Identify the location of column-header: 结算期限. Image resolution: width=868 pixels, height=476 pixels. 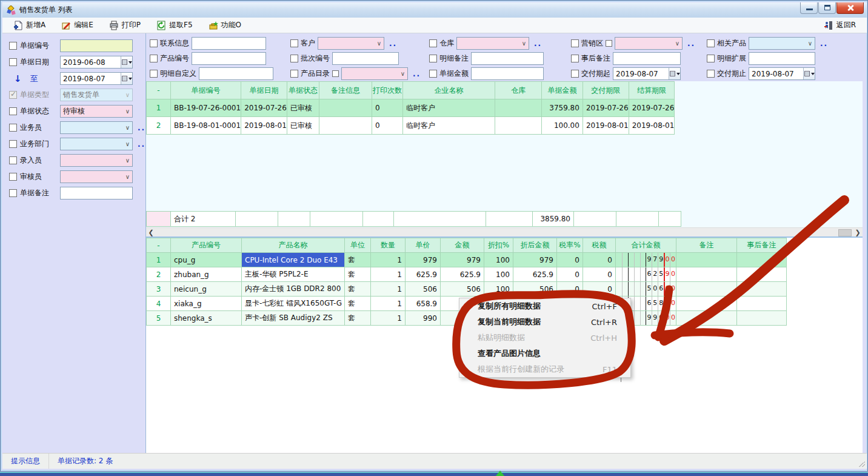
(652, 91).